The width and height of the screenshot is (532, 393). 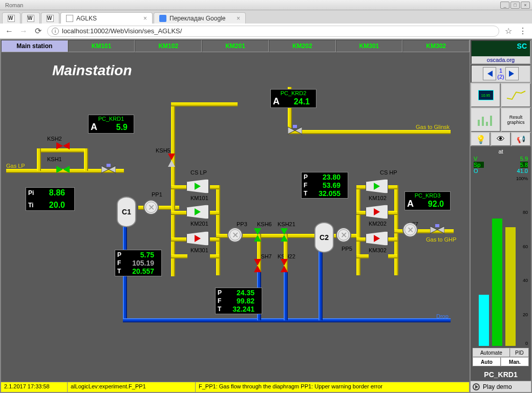 I want to click on site-info-icon: i, so click(x=55, y=31).